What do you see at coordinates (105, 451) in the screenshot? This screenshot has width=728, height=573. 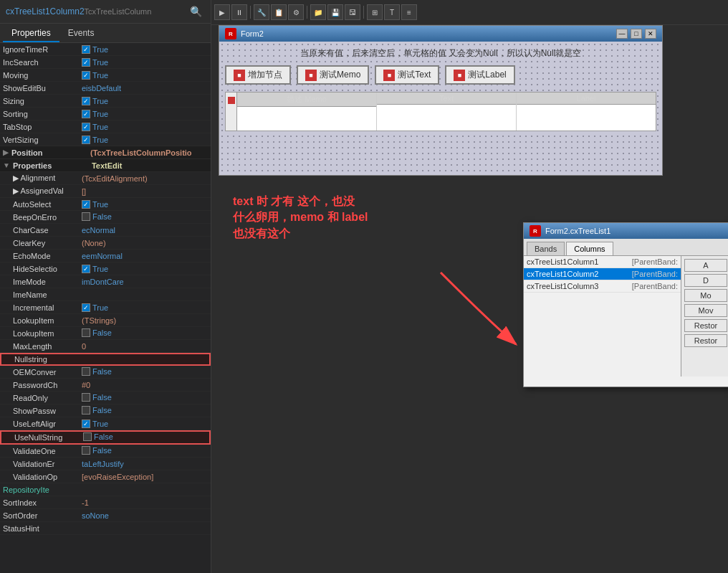 I see `prop-row-validateone: ValidateOne False` at bounding box center [105, 451].